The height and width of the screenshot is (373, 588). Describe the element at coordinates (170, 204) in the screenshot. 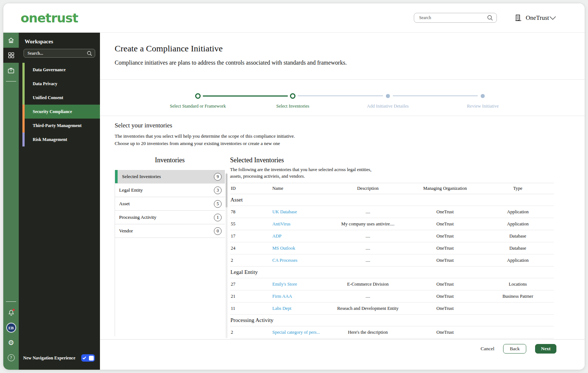

I see `inventory-filter-asset: Asset5` at that location.